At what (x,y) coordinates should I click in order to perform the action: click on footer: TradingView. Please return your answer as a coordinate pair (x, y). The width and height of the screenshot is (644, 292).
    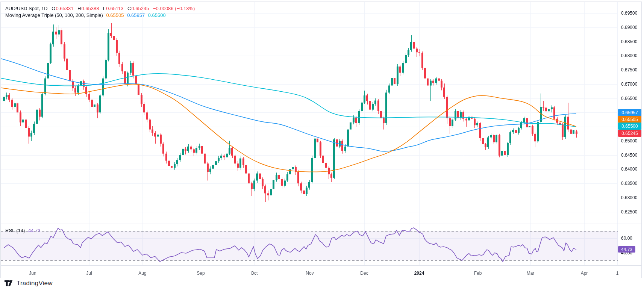
    Looking at the image, I should click on (29, 283).